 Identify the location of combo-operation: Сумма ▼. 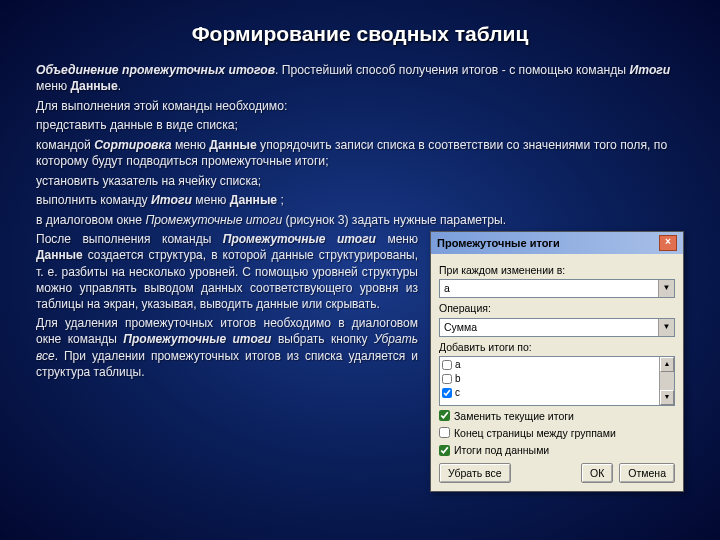
(557, 328).